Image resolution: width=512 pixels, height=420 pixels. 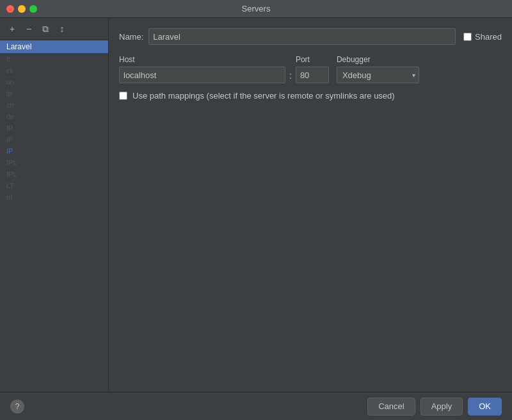 What do you see at coordinates (202, 69) in the screenshot?
I see `host-group: Host` at bounding box center [202, 69].